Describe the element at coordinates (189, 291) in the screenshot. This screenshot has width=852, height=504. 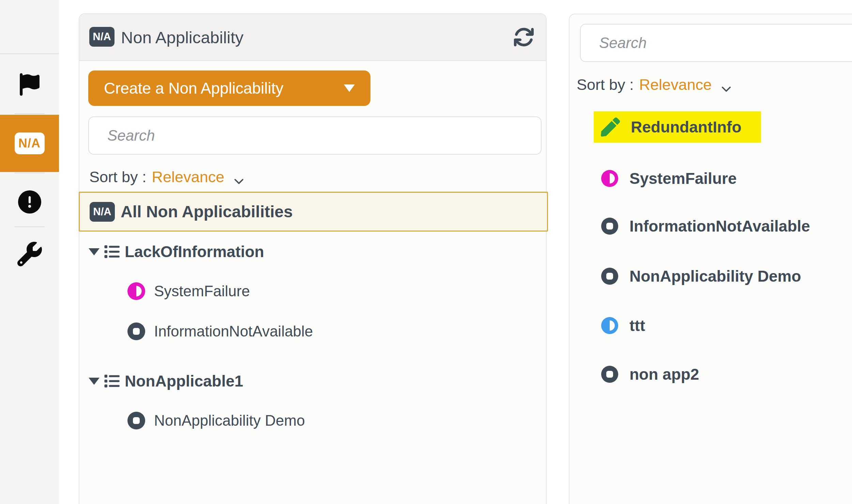
I see `tree-item-systemfailure: SystemFailure` at that location.